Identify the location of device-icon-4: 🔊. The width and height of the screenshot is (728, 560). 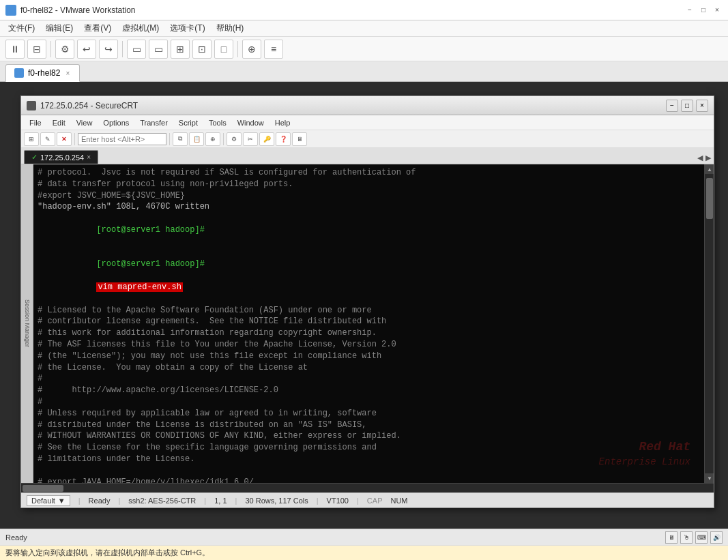
(716, 537).